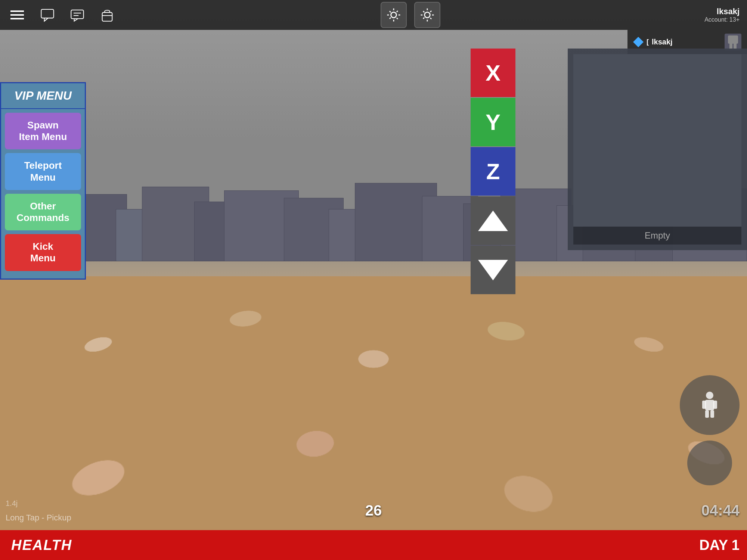 This screenshot has width=747, height=560. Describe the element at coordinates (77, 15) in the screenshot. I see `message-button` at that location.